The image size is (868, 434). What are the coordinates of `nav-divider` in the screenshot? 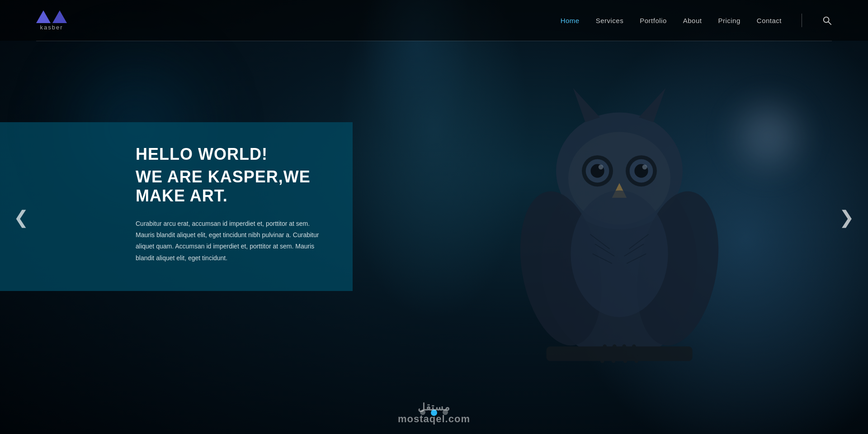 It's located at (802, 20).